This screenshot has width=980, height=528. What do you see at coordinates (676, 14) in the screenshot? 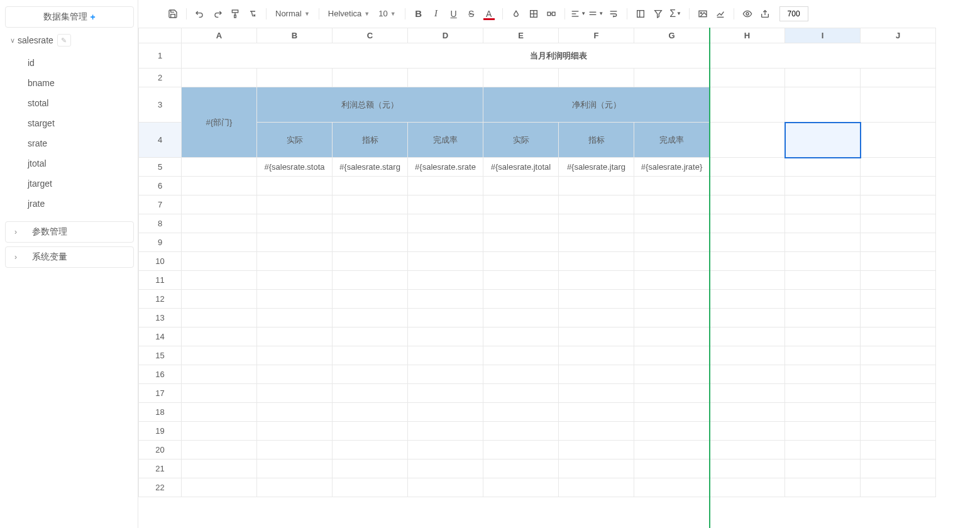
I see `formula-icon: Σ▼` at bounding box center [676, 14].